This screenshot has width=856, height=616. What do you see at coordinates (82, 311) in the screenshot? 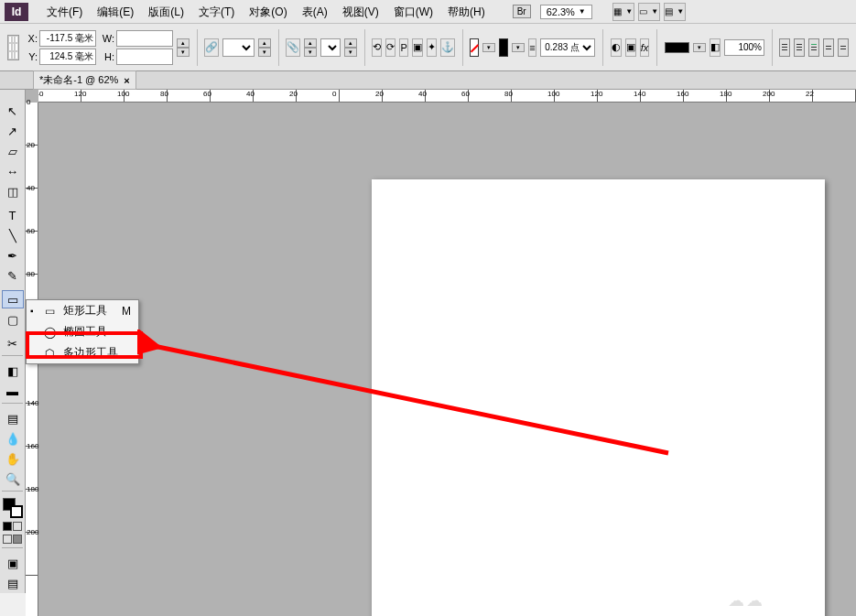
I see `flyout-rectangle-tool: ▪ ▭ 矩形工具 M` at bounding box center [82, 311].